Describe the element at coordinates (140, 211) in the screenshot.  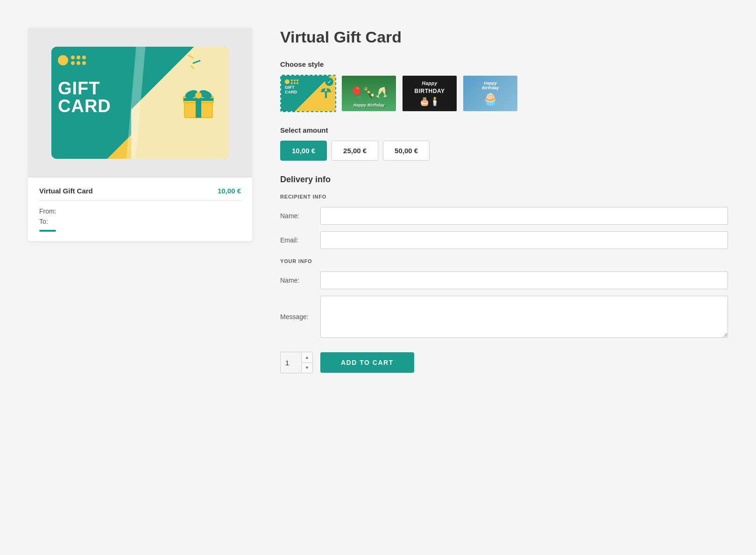
I see `from-label: From:` at that location.